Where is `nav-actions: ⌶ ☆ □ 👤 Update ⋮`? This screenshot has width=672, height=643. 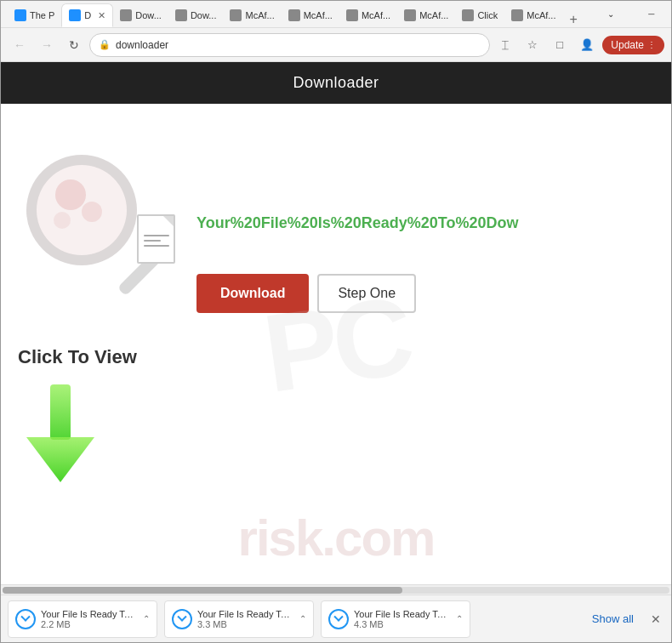 nav-actions: ⌶ ☆ □ 👤 Update ⋮ is located at coordinates (578, 45).